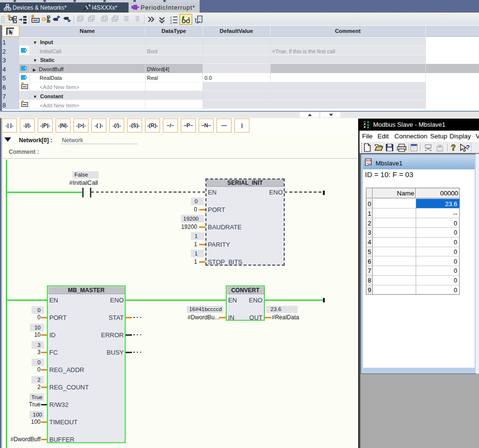  I want to click on svg-text: 3, so click(171, 23).